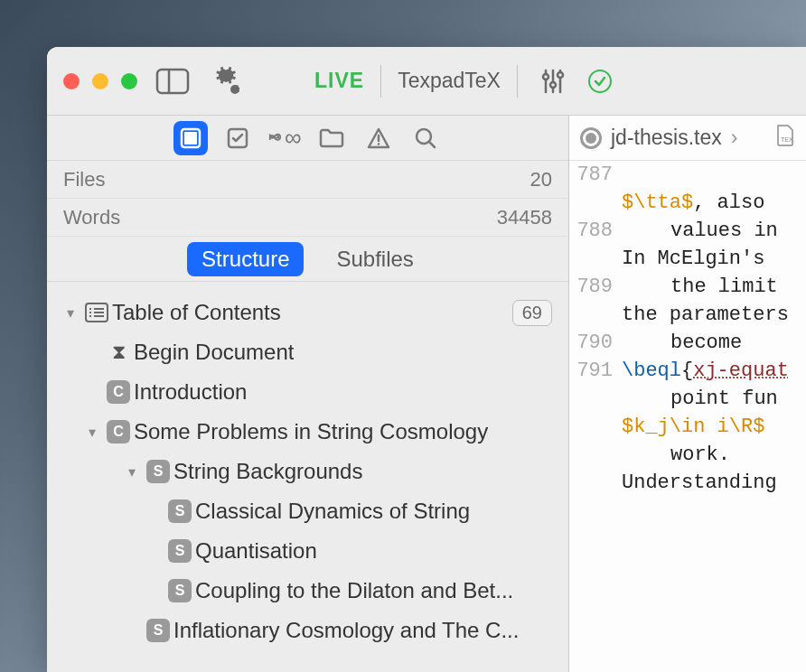 This screenshot has height=672, width=806. I want to click on line-gutter: 787 788 789 790 791, so click(595, 416).